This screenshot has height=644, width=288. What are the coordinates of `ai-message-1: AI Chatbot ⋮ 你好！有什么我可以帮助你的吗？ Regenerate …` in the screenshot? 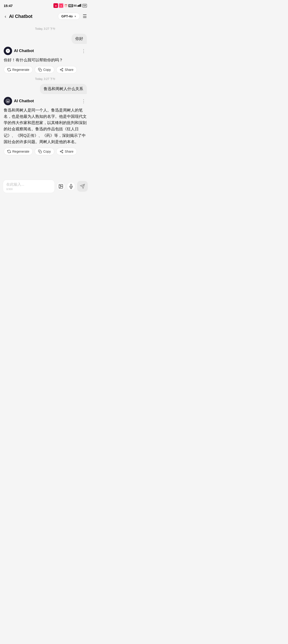 It's located at (45, 60).